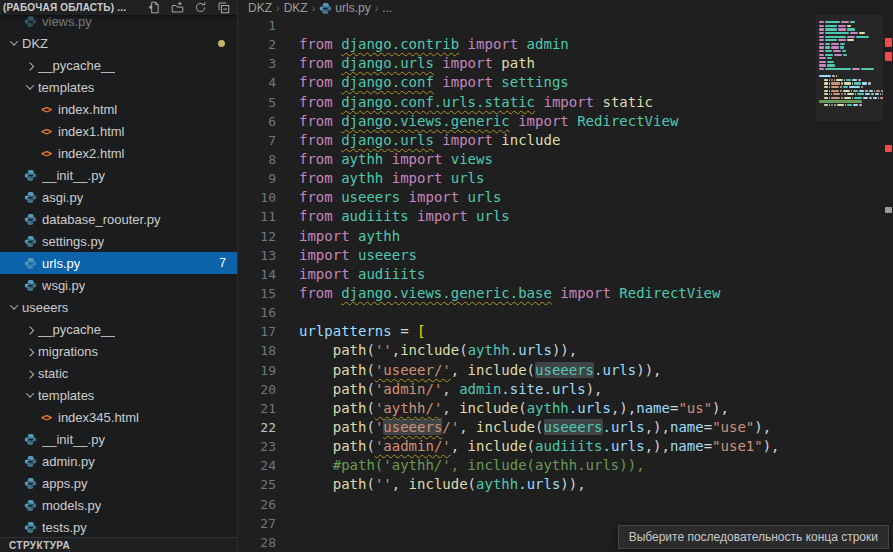 This screenshot has height=552, width=893. What do you see at coordinates (46, 154) in the screenshot?
I see `html-icon: <>` at bounding box center [46, 154].